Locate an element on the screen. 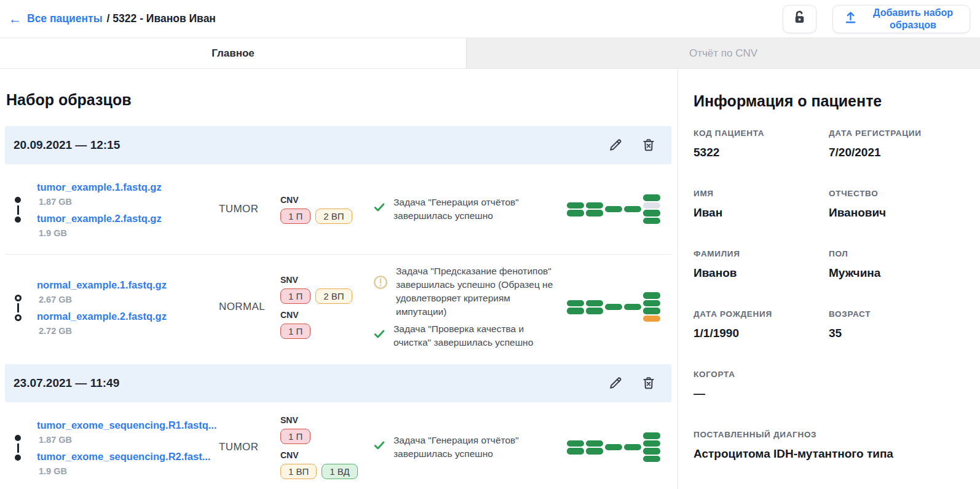 This screenshot has height=489, width=980. sample-group-header: 20.09.2021 — 12:15 is located at coordinates (338, 145).